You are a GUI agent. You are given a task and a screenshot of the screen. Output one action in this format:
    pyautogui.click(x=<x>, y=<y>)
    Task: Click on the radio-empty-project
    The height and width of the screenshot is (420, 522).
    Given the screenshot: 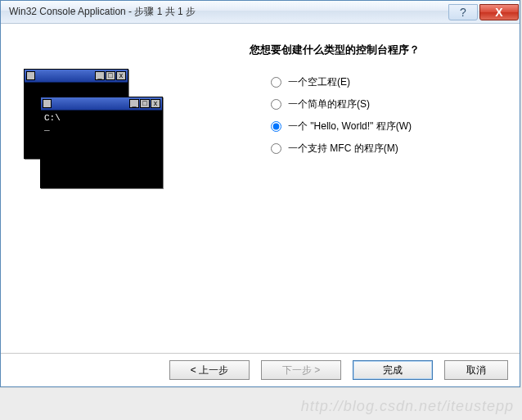 What is the action you would take?
    pyautogui.click(x=277, y=82)
    